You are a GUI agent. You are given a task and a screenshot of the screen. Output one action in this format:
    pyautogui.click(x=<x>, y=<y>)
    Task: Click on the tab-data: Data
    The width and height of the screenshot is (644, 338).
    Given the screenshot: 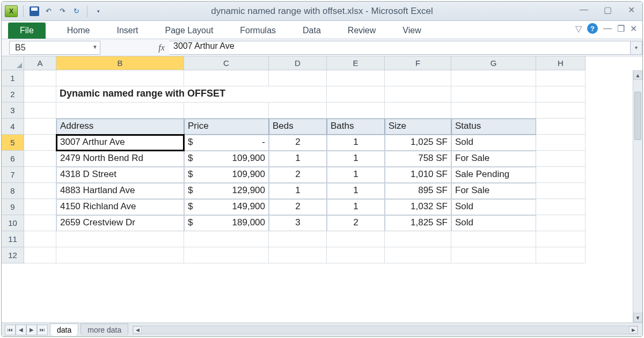 What is the action you would take?
    pyautogui.click(x=312, y=31)
    